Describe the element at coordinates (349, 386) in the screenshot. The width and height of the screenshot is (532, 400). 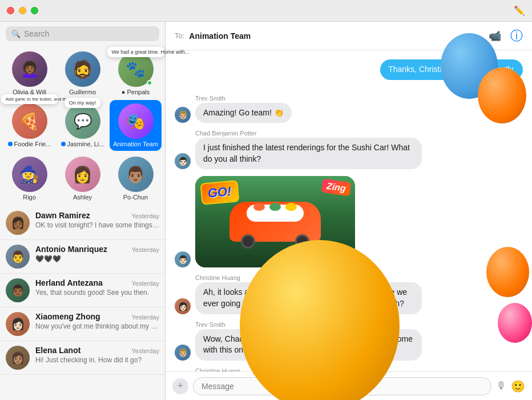
I see `input-area: + 🎙 🙂` at that location.